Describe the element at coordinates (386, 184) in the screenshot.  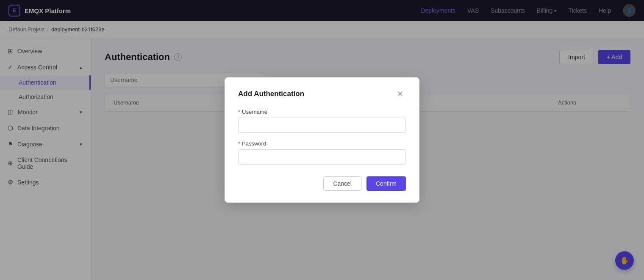
I see `confirm-button: Confirm` at that location.